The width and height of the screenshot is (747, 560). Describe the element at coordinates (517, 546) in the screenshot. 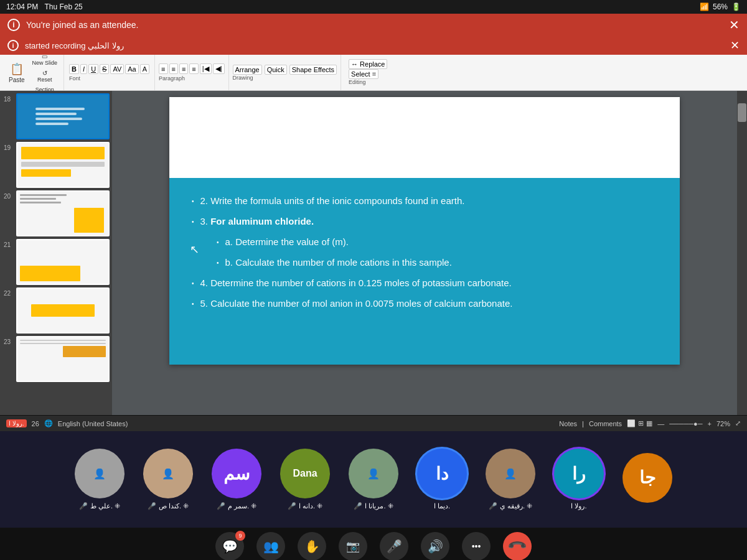

I see `end-call-button: 📞` at that location.